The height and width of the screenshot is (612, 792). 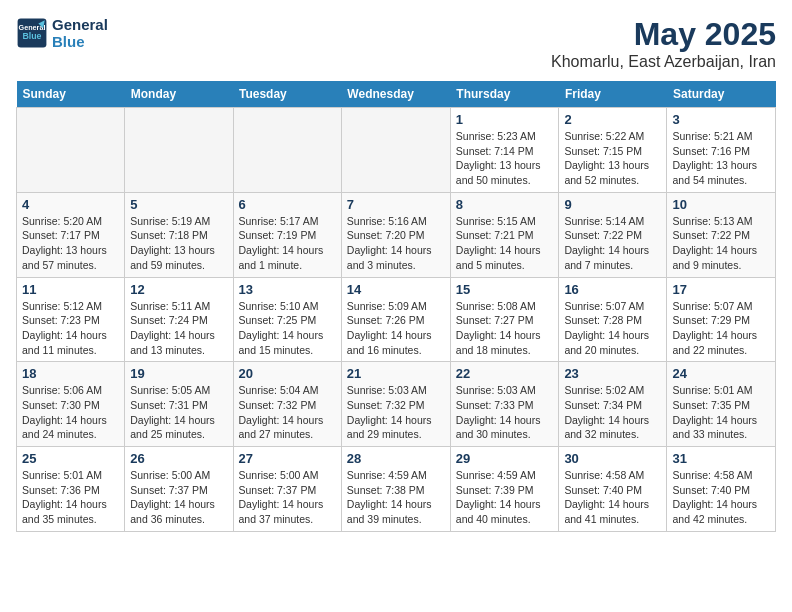 I want to click on location-title: Khomarlu, East Azerbaijan, Iran, so click(x=664, y=62).